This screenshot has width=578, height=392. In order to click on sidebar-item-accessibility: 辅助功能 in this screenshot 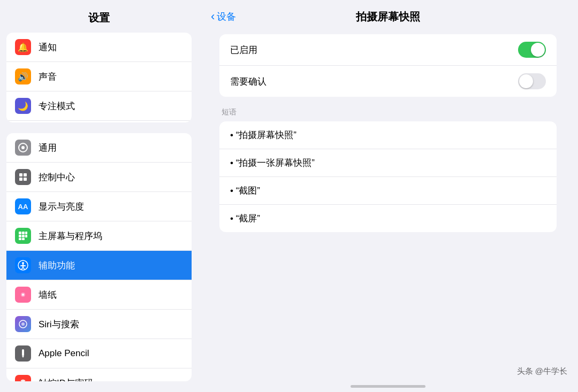, I will do `click(99, 265)`.